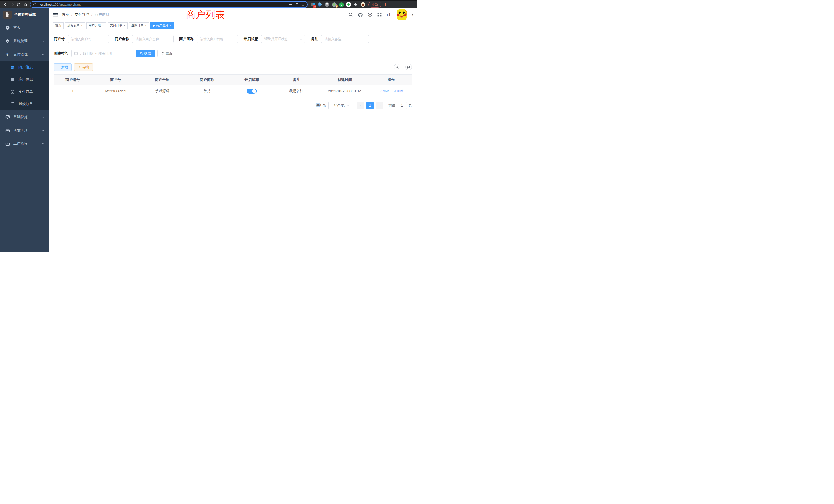  I want to click on next-page-button: ›, so click(380, 106).